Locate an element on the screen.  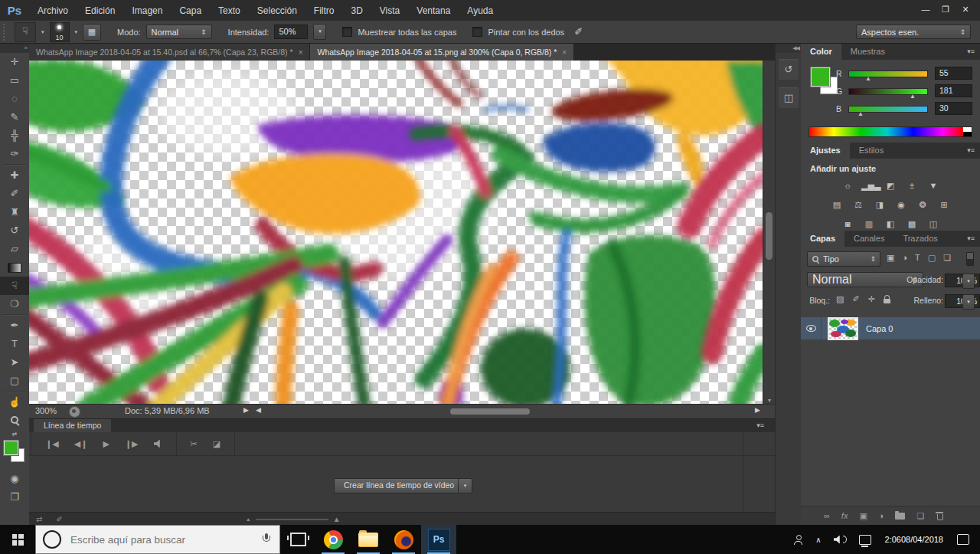
lock-move-icon: ✛ is located at coordinates (871, 299).